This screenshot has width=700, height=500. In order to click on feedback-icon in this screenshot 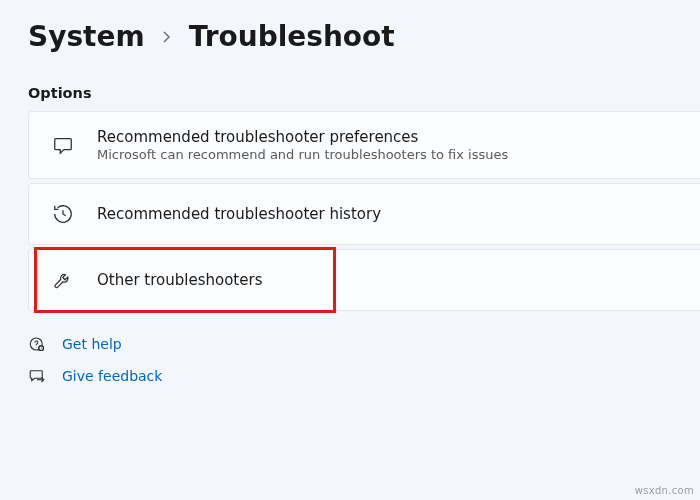, I will do `click(37, 376)`.